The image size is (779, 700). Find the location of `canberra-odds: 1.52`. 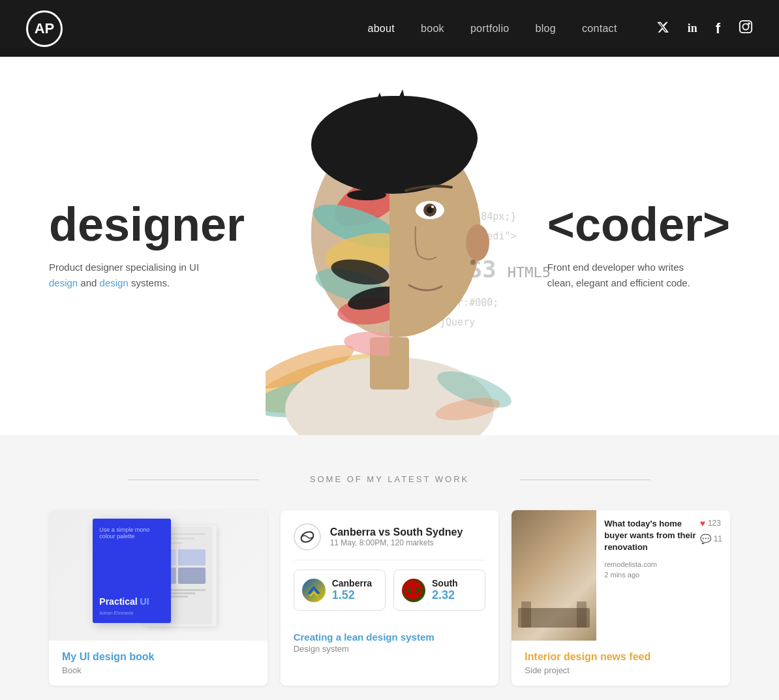

canberra-odds: 1.52 is located at coordinates (352, 595).